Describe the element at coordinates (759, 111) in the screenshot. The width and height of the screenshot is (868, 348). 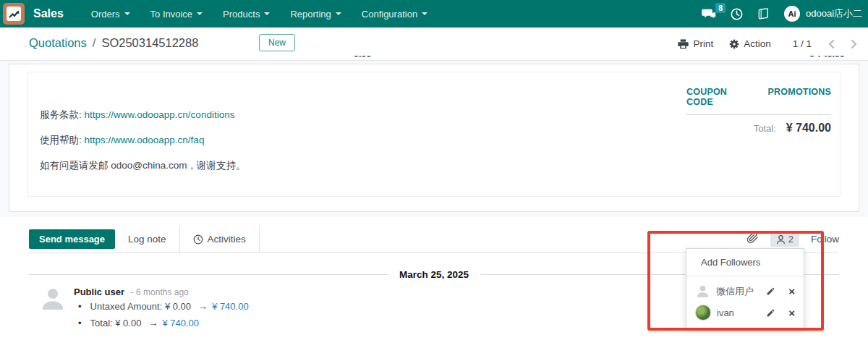
I see `totals-block: COUPON CODE PROMOTIONS Total: ¥ 740.00` at that location.